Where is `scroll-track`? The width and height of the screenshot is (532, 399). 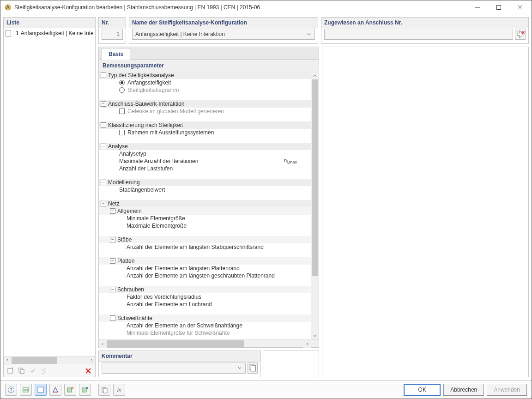
scroll-track is located at coordinates (49, 360).